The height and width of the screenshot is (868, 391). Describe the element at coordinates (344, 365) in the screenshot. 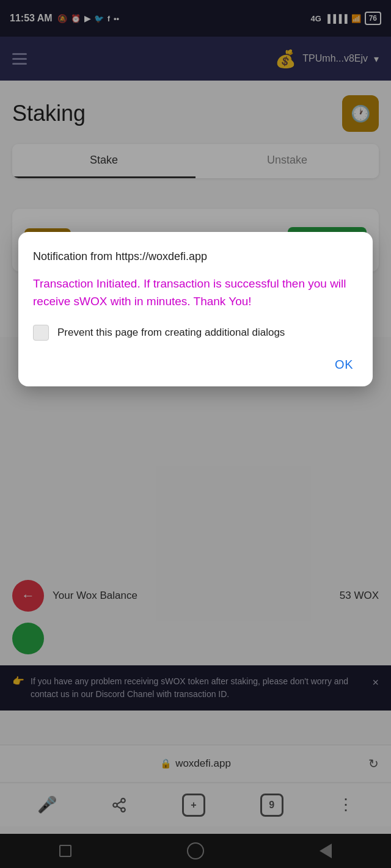

I see `ok-button: OK` at that location.